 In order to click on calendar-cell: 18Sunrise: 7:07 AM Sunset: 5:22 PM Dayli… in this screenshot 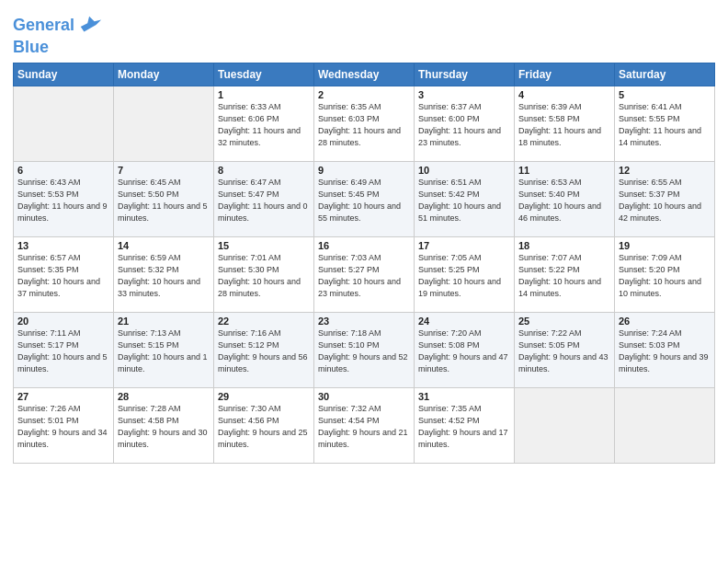, I will do `click(564, 274)`.